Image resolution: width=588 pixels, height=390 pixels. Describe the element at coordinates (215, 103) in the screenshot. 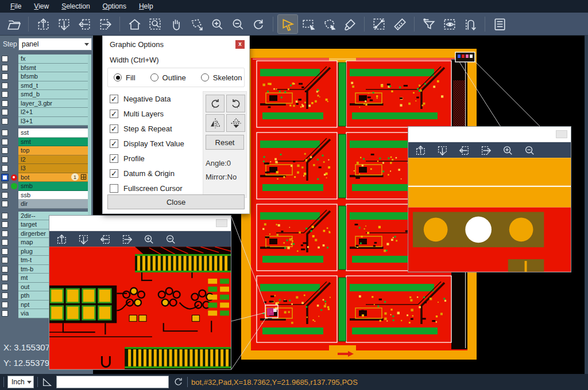

I see `rotate-cw-button` at that location.